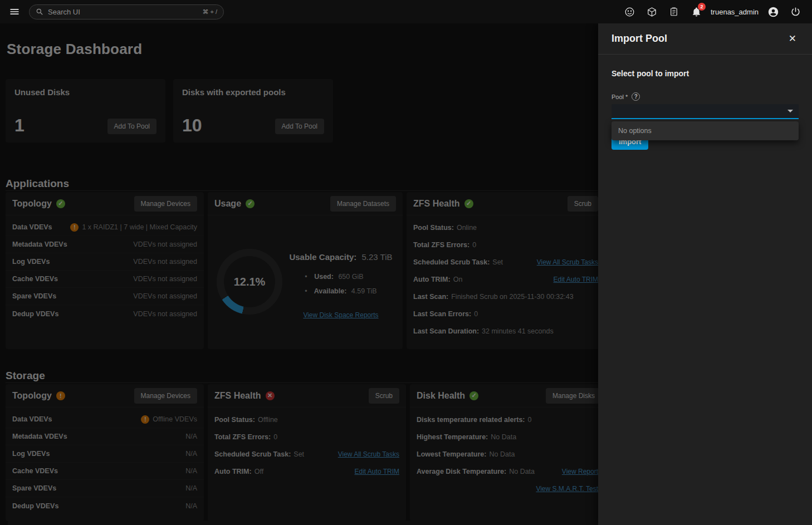 The height and width of the screenshot is (525, 812). I want to click on panel-subtitle: Select pool to import, so click(705, 73).